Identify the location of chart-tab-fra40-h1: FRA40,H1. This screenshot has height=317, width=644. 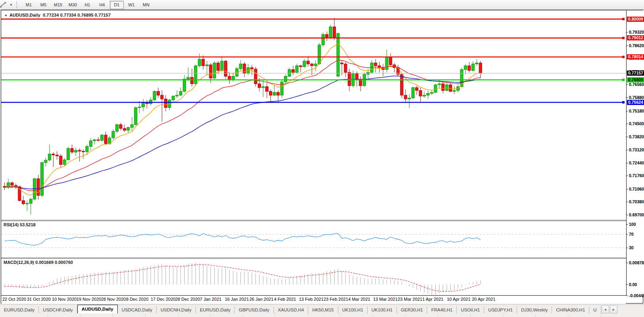
(442, 310).